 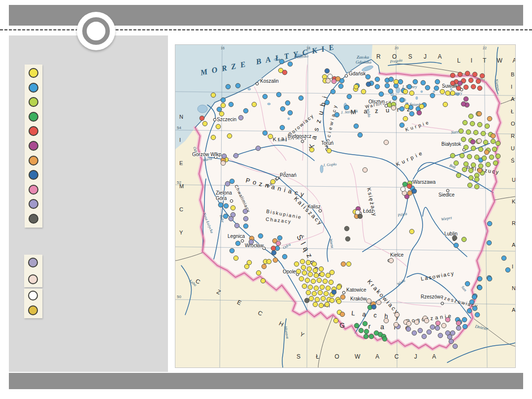 I want to click on legend-group-secondary-b, so click(x=33, y=303).